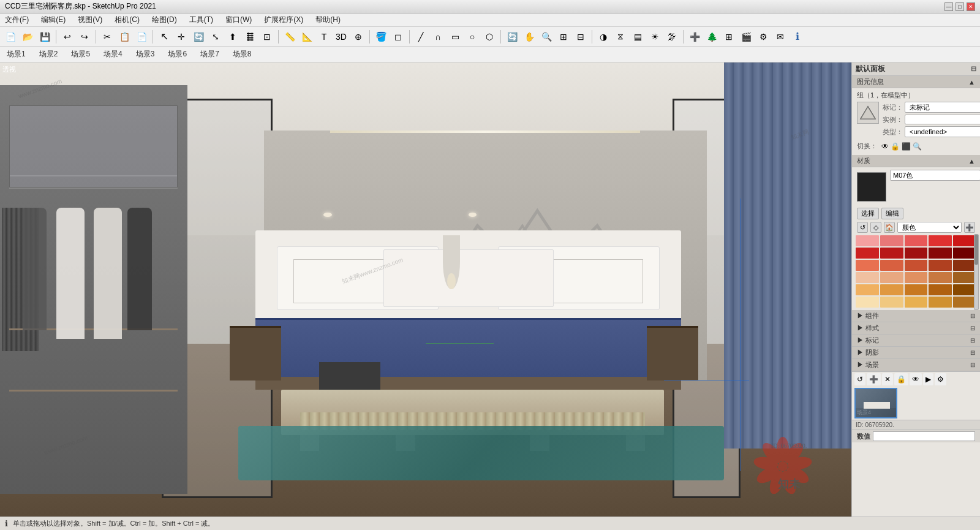  Describe the element at coordinates (868, 213) in the screenshot. I see `select-button: 选择` at that location.